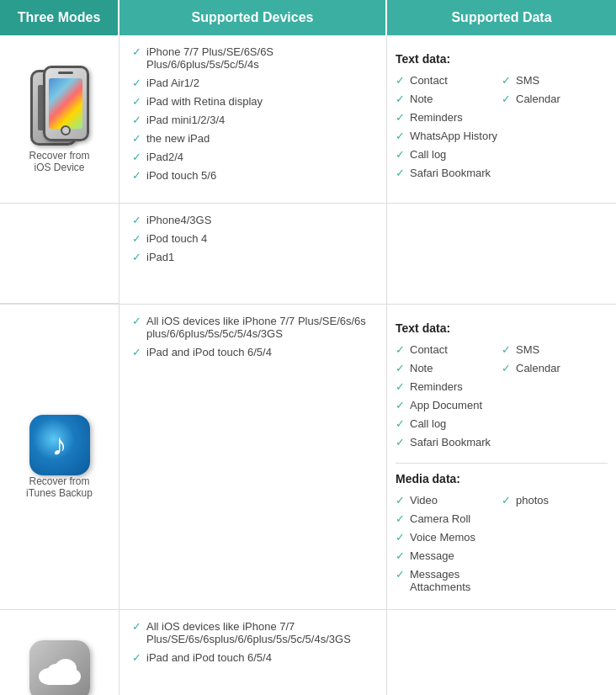 The image size is (616, 695). Describe the element at coordinates (60, 457) in the screenshot. I see `mode-cell-itunes: ♪ Recover fromiTunes Backup` at that location.